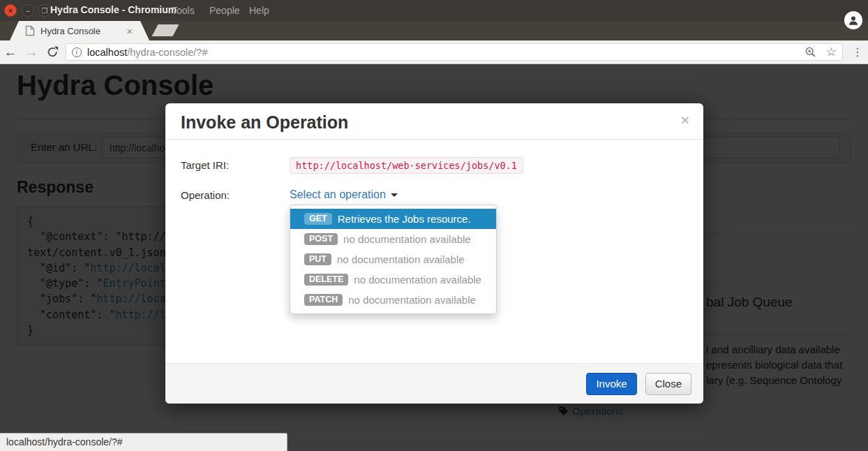  What do you see at coordinates (318, 260) in the screenshot?
I see `method-badge: PUT` at bounding box center [318, 260].